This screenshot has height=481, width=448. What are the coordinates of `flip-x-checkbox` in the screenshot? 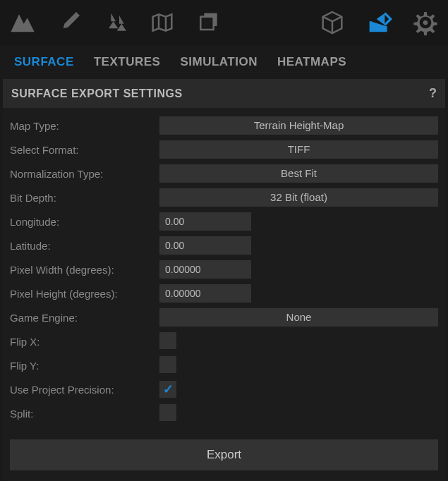 It's located at (168, 341).